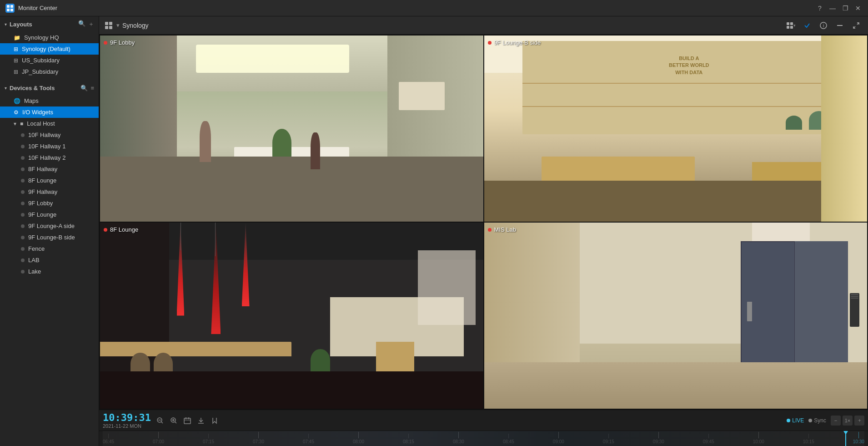 This screenshot has height=446, width=868. I want to click on devices-section-header: ▾ Devices & Tools 🔍 ≡, so click(49, 88).